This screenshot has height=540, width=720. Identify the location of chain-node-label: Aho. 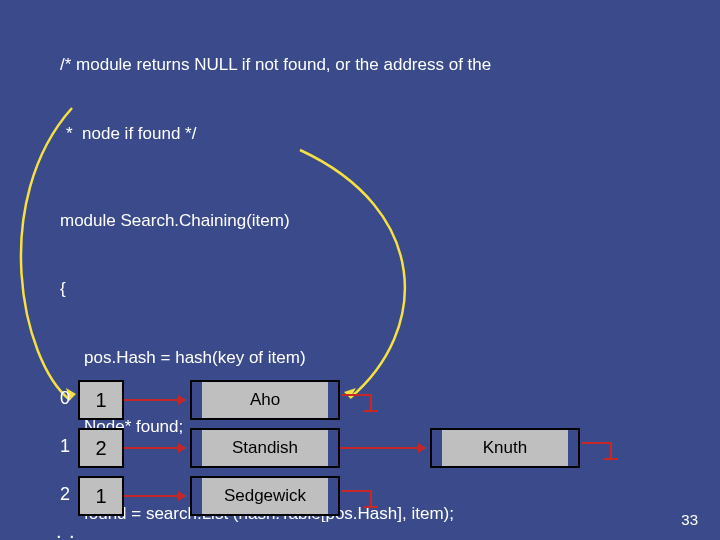
(265, 400).